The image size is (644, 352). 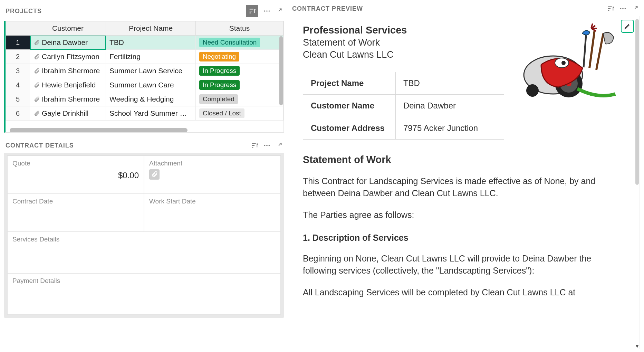 I want to click on contract-date-label: Contract Date, so click(x=76, y=201).